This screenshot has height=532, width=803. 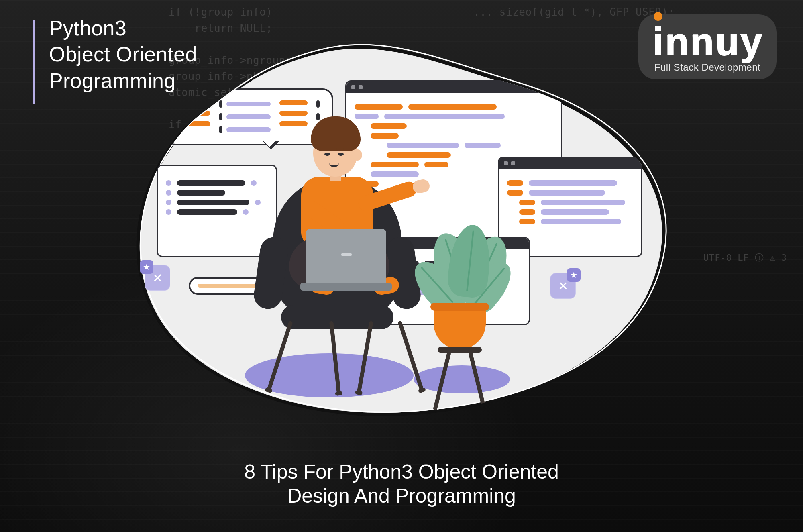 What do you see at coordinates (346, 257) in the screenshot?
I see `laptop` at bounding box center [346, 257].